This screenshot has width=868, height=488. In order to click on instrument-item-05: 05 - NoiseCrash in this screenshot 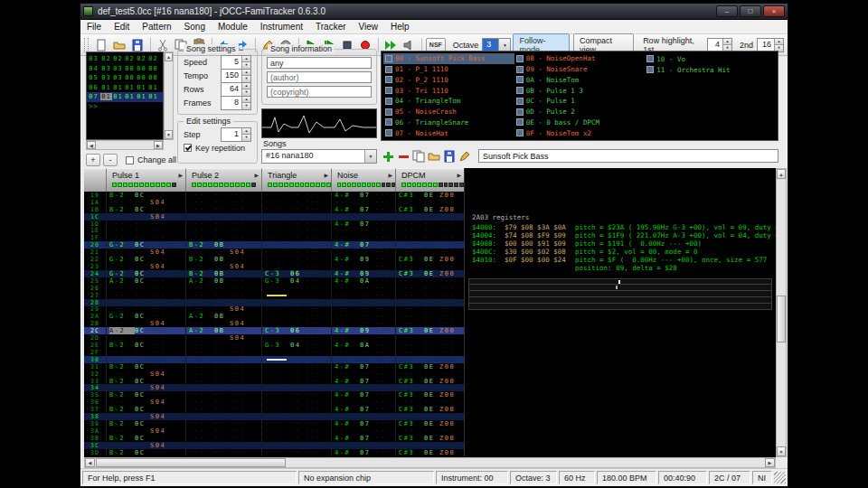, I will do `click(448, 112)`.